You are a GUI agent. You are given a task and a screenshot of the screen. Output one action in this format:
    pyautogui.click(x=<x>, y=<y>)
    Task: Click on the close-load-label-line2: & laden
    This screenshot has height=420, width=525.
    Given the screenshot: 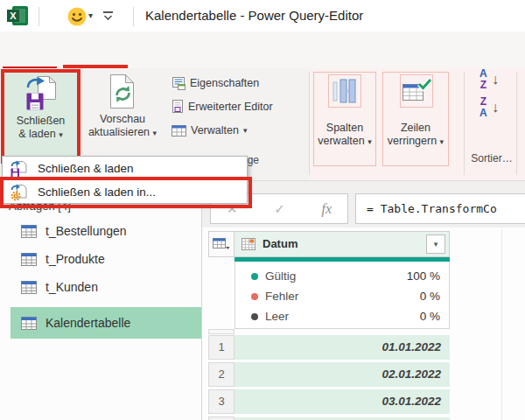 What is the action you would take?
    pyautogui.click(x=37, y=134)
    